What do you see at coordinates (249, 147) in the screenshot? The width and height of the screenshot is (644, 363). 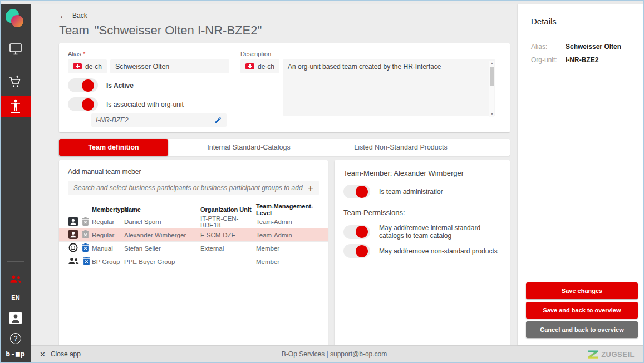 I see `tab-internal-standard-catalogs: Internal Standard-Catalogs` at bounding box center [249, 147].